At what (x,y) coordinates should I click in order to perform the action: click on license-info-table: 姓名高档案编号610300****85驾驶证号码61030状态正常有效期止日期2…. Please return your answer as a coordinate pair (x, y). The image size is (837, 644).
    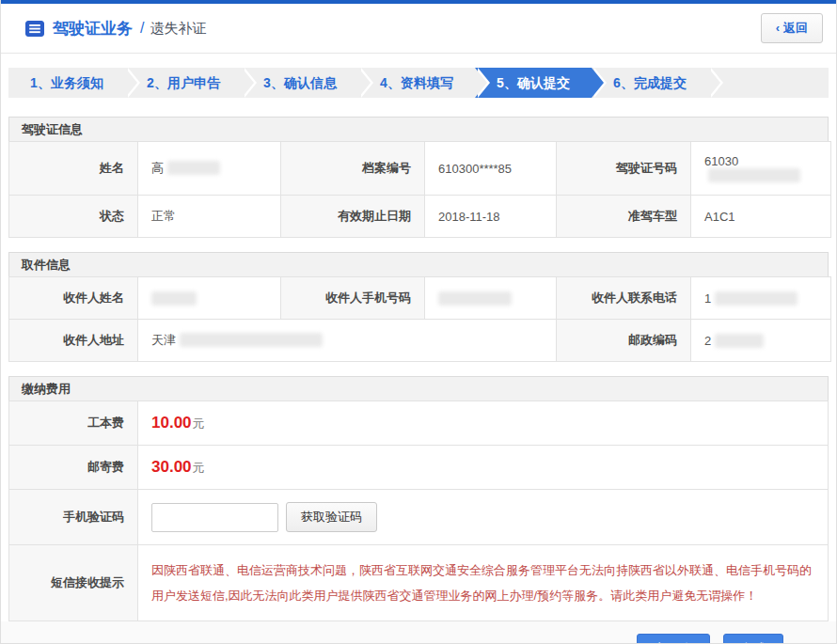
    Looking at the image, I should click on (419, 190).